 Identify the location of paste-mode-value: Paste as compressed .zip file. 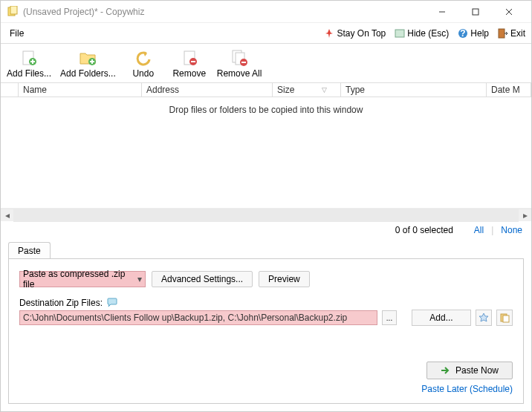
(80, 279).